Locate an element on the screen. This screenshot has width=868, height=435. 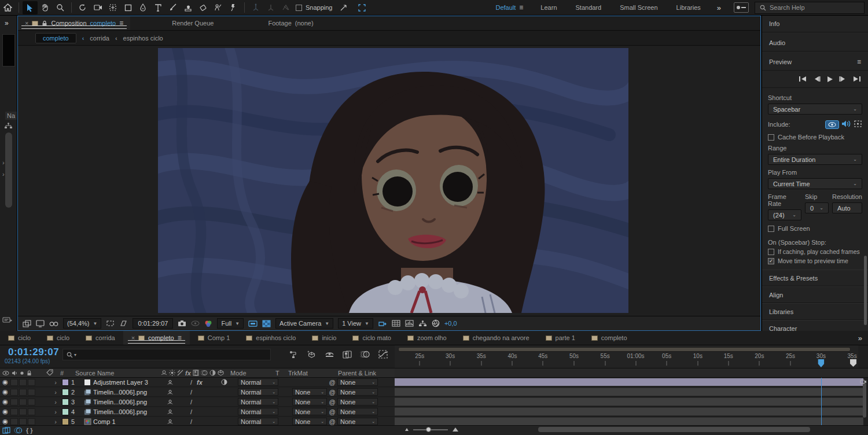
layer-row-3: ◉ › 3 Timelin...0006].png / Normal⌄ None… is located at coordinates (197, 402).